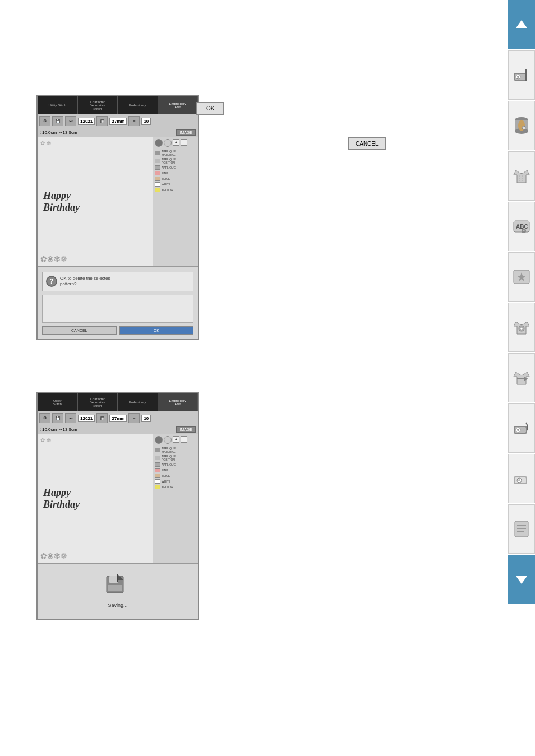  What do you see at coordinates (102, 418) in the screenshot?
I see `toolbar2-icon-size: 🔲` at bounding box center [102, 418].